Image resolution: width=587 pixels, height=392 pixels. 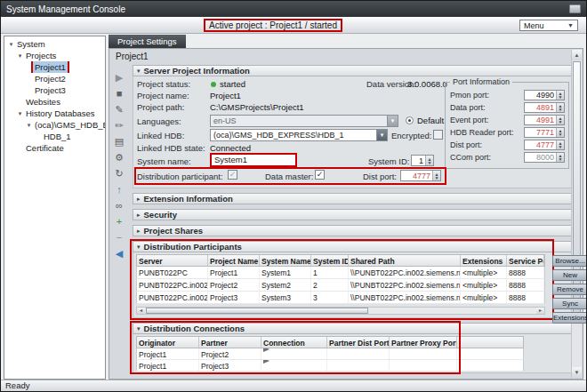 I want to click on port-value-stepper: 7771▲▼, so click(x=544, y=132).